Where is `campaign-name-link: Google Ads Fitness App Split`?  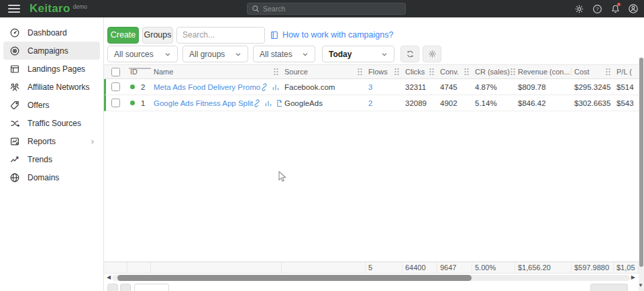
campaign-name-link: Google Ads Fitness App Split is located at coordinates (203, 103).